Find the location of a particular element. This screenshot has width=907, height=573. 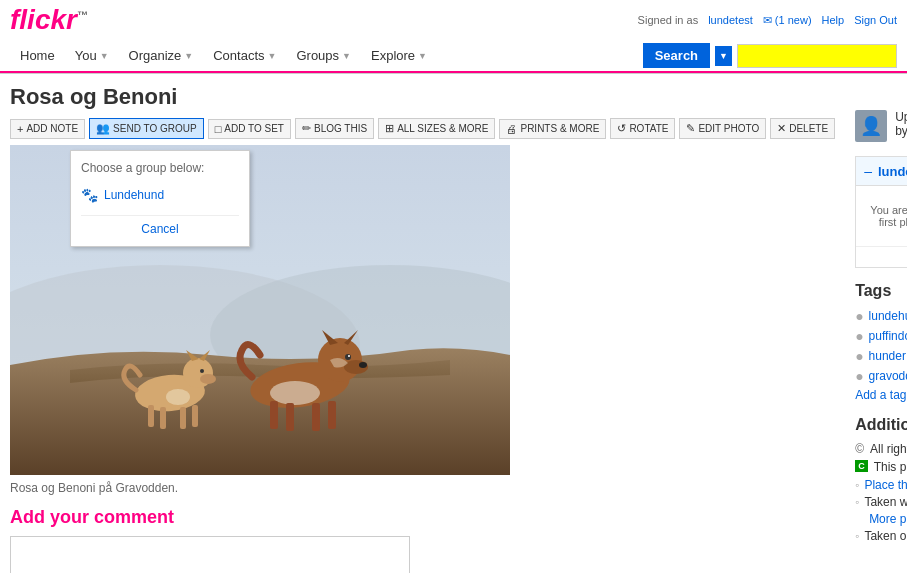

photo-caption: Rosa og Benoni på Gravodden. is located at coordinates (422, 488).